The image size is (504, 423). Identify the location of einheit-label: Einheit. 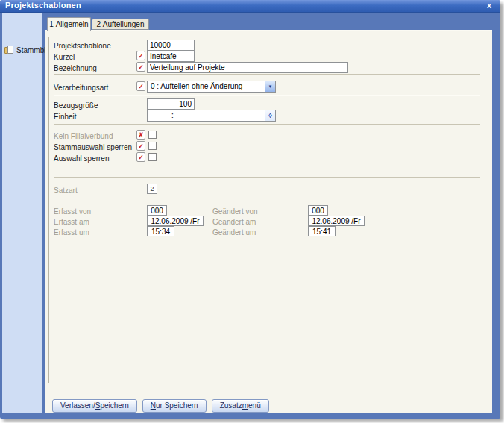
(66, 116).